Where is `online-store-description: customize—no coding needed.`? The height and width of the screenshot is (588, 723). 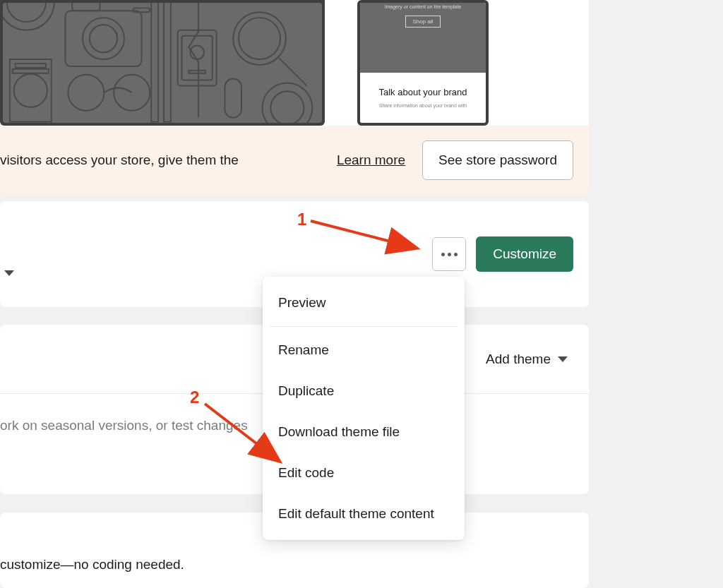
online-store-description: customize—no coding needed. is located at coordinates (92, 565).